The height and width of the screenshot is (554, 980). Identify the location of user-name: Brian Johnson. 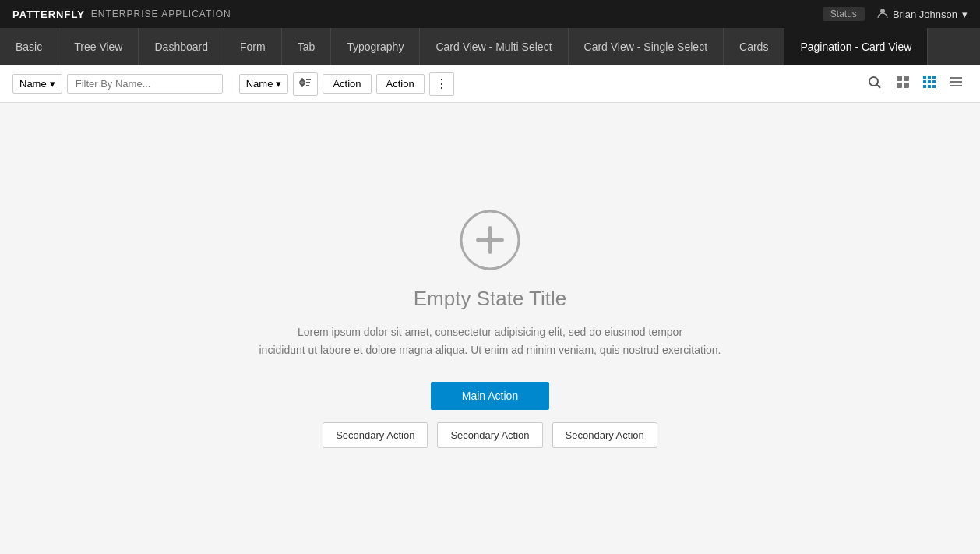
(925, 14).